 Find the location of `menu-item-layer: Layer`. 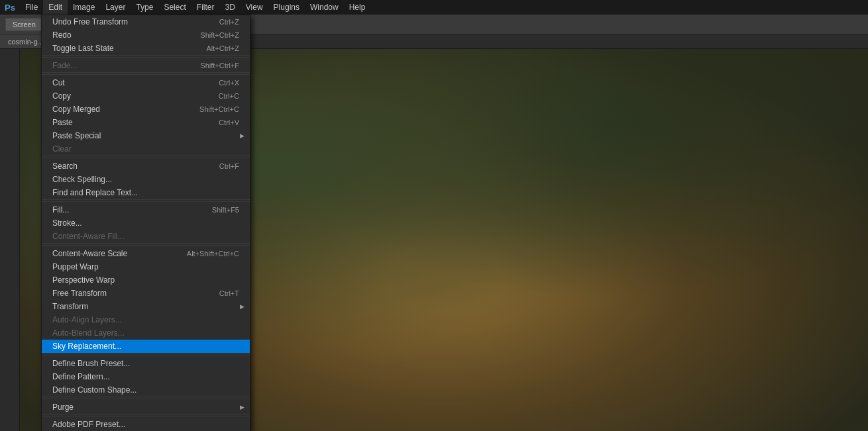

menu-item-layer: Layer is located at coordinates (115, 7).